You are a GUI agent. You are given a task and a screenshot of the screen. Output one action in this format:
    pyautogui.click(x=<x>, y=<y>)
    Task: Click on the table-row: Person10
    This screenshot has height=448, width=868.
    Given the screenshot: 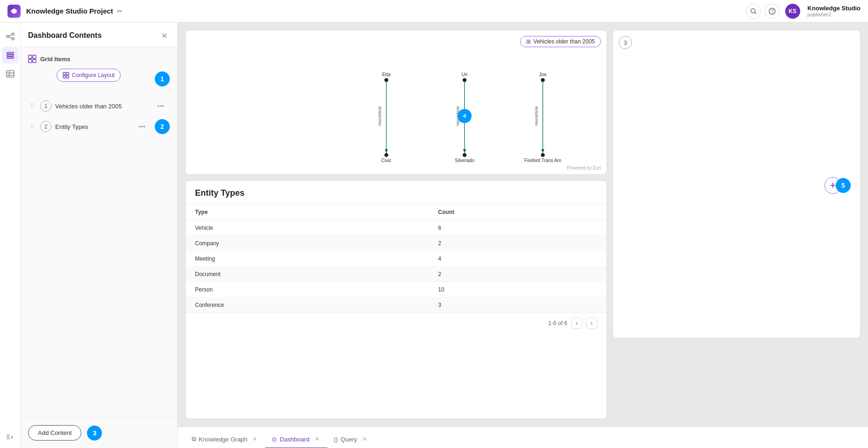 What is the action you would take?
    pyautogui.click(x=396, y=290)
    